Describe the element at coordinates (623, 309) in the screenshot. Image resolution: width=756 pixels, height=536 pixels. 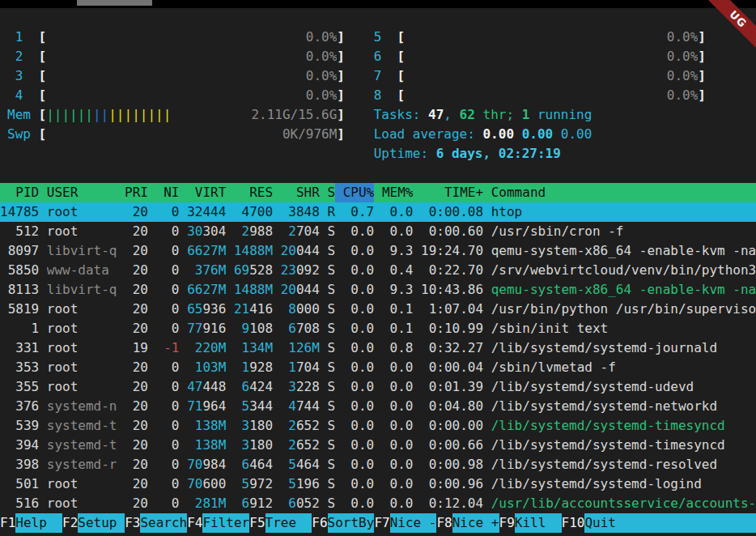
I see `cell-command: /usr/bin/python /usr/bin/superviso` at that location.